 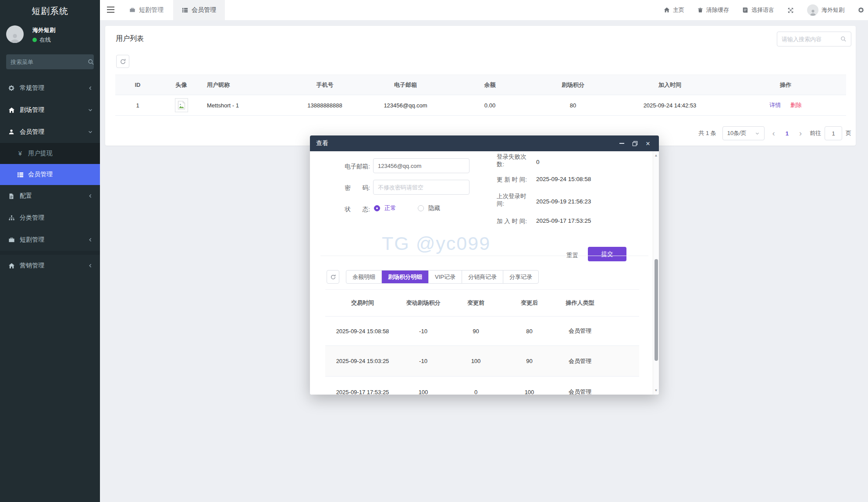 I want to click on col-header-trade-time: 交易时间, so click(x=363, y=303).